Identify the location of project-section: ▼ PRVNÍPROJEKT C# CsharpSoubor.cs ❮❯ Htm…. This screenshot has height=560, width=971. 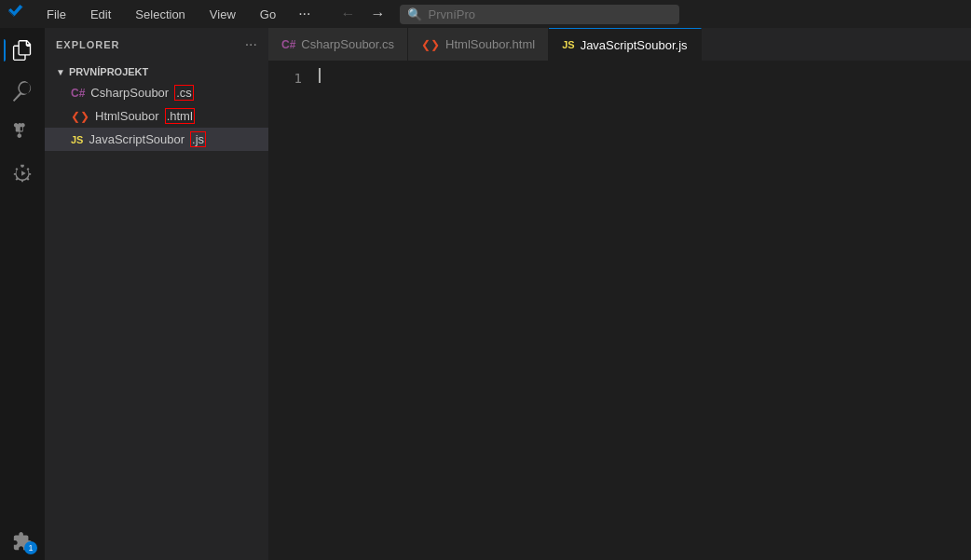
(157, 106).